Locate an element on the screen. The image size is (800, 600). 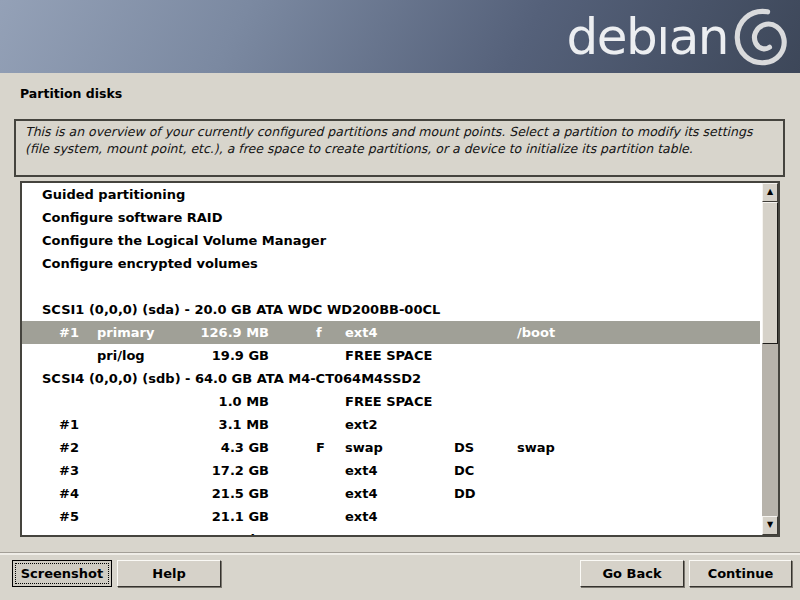
list-option-configure-raid: Configure software RAID is located at coordinates (391, 218).